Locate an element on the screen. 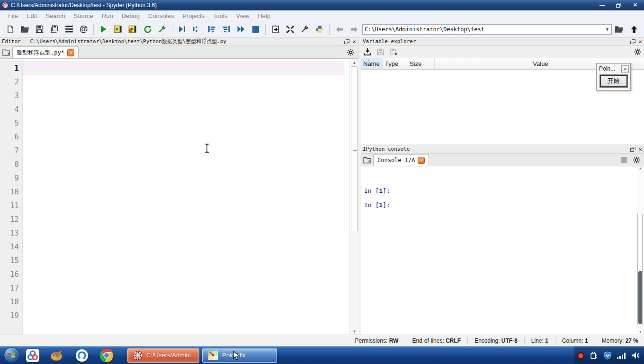 Image resolution: width=644 pixels, height=364 pixels. column-name: ▲ Name is located at coordinates (372, 64).